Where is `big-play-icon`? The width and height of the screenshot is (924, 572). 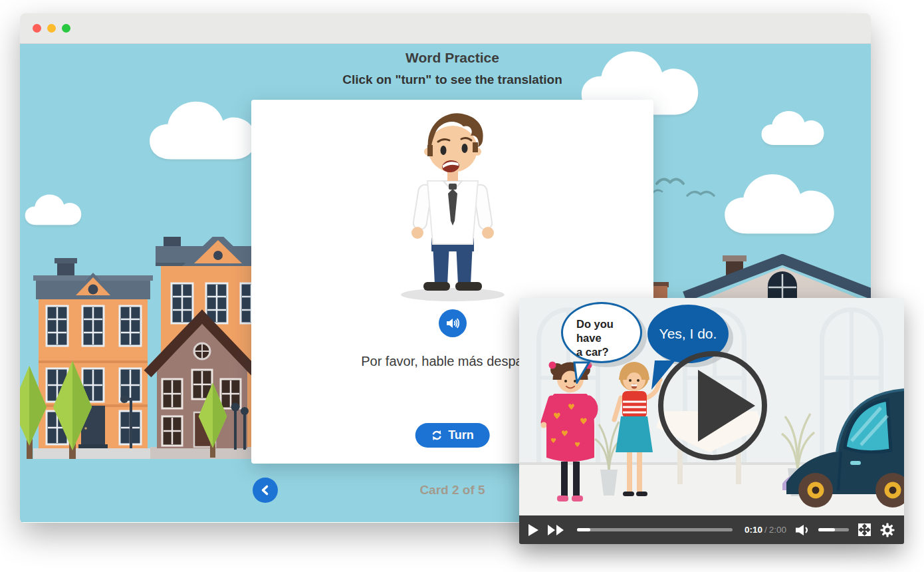
big-play-icon is located at coordinates (727, 406).